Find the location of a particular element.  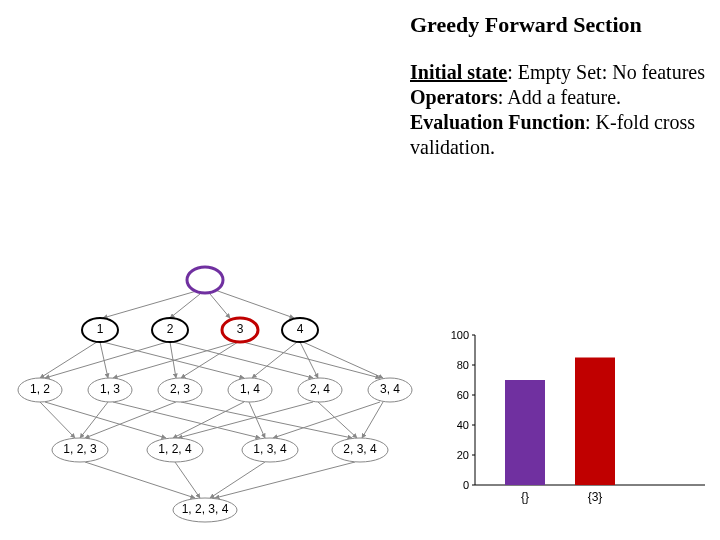

node-1234-label: 1, 2, 3, 4 is located at coordinates (206, 509).